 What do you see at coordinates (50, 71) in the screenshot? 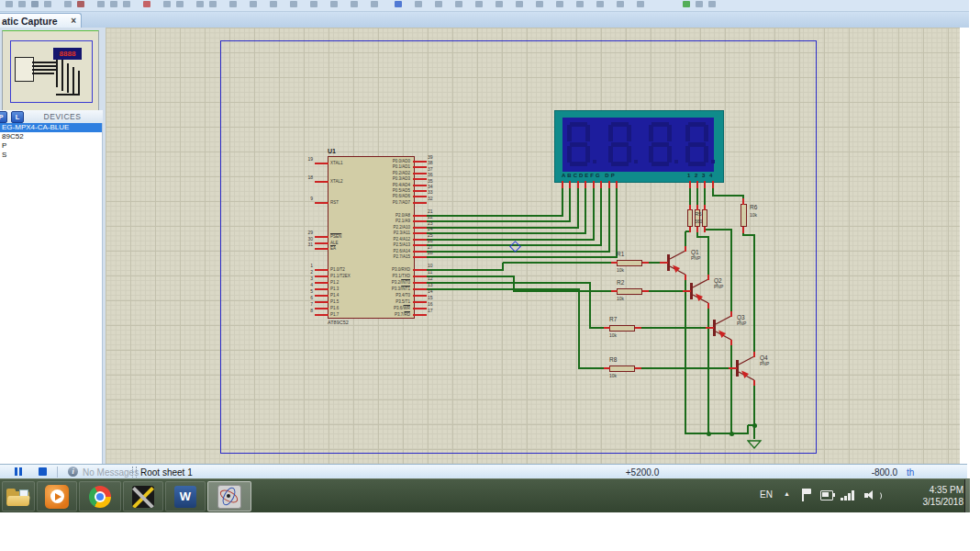
I see `overview-minimap: 8888` at bounding box center [50, 71].